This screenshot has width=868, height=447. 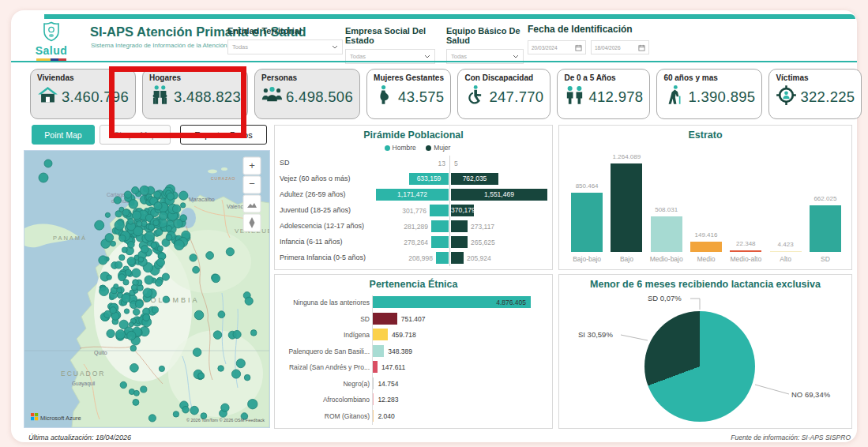 I want to click on wheelchair-icon, so click(x=475, y=96).